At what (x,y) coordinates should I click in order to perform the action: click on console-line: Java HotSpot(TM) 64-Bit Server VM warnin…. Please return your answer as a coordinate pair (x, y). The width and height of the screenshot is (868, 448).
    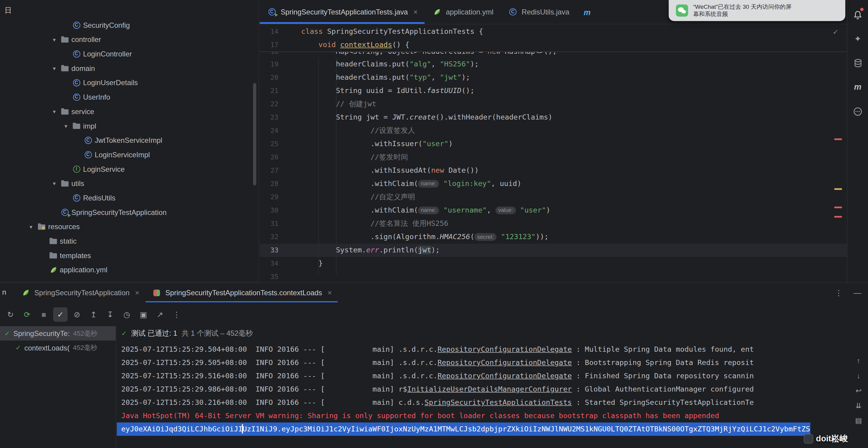
    Looking at the image, I should click on (495, 416).